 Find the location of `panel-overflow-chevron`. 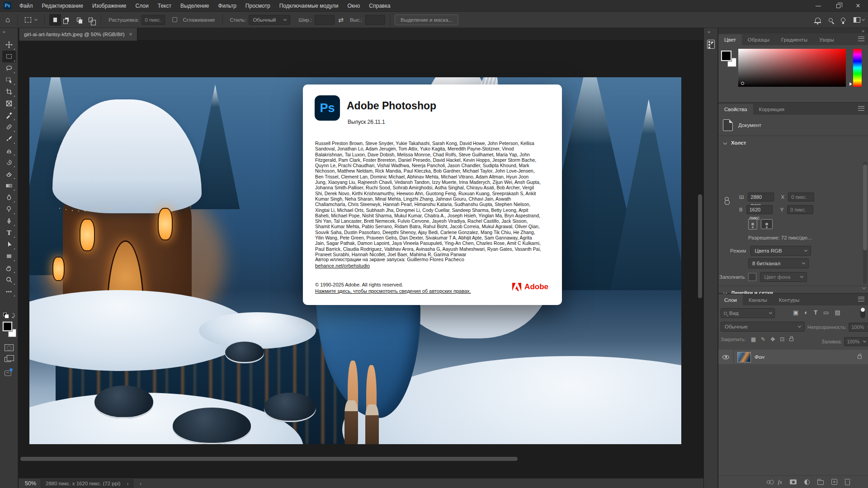

panel-overflow-chevron is located at coordinates (864, 287).